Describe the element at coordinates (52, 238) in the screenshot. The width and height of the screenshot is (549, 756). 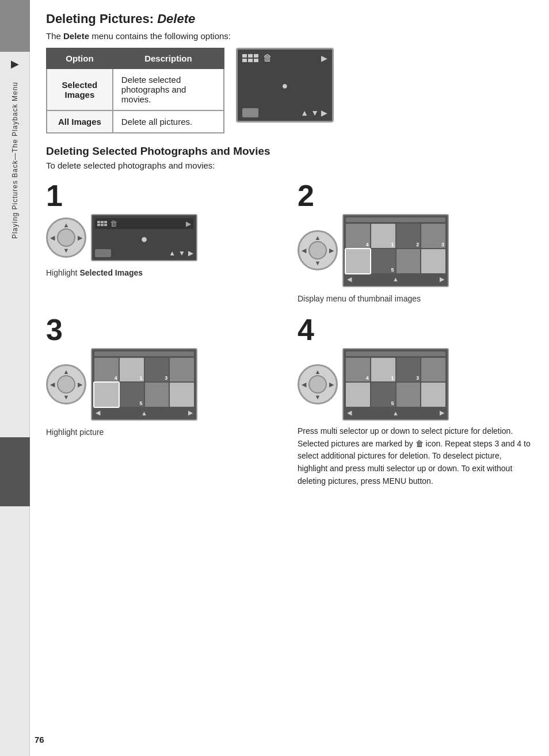
I see `dial-left-arrow: ◀` at that location.